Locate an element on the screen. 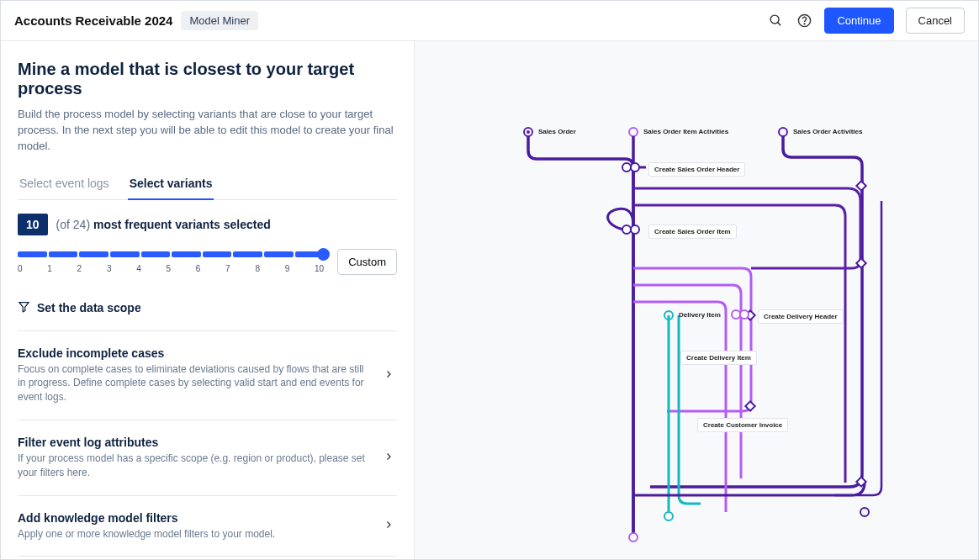 The width and height of the screenshot is (979, 560). variants-of: (of 24) is located at coordinates (73, 225).